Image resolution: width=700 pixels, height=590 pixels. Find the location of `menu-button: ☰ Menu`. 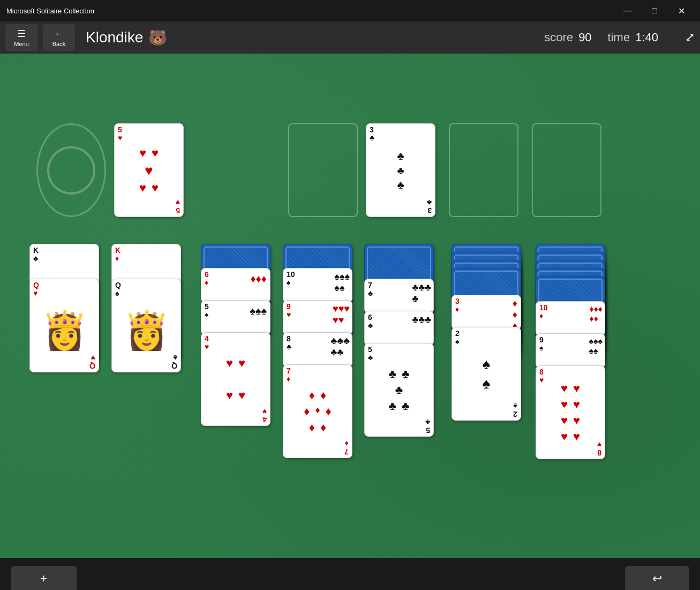

menu-button: ☰ Menu is located at coordinates (21, 38).